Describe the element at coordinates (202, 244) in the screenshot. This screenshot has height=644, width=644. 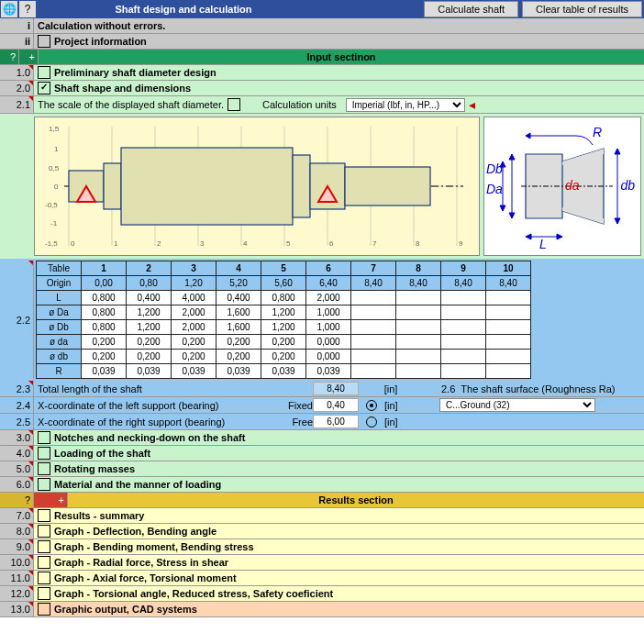
I see `svg-text: 3` at that location.